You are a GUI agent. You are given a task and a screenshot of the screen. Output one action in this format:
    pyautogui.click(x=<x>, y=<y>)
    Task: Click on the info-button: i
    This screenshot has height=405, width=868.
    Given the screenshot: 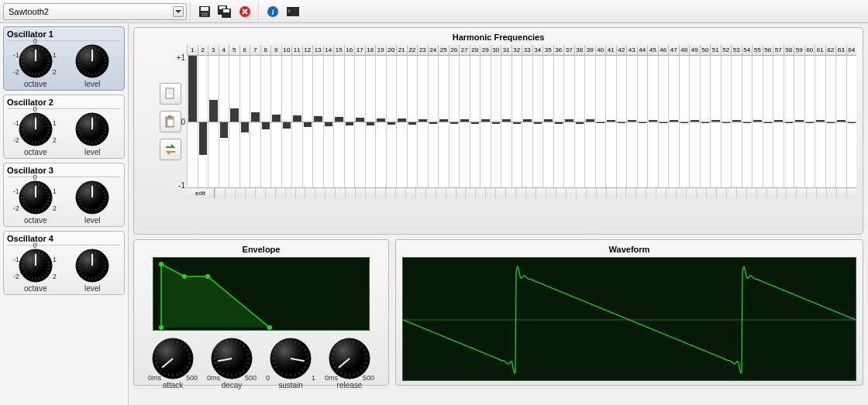 What is the action you would take?
    pyautogui.click(x=273, y=12)
    